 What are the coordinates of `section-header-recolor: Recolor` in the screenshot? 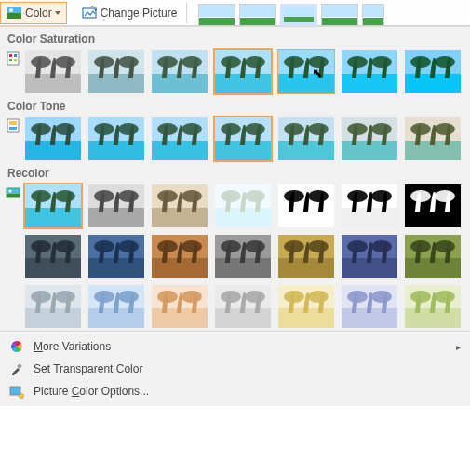 It's located at (235, 172).